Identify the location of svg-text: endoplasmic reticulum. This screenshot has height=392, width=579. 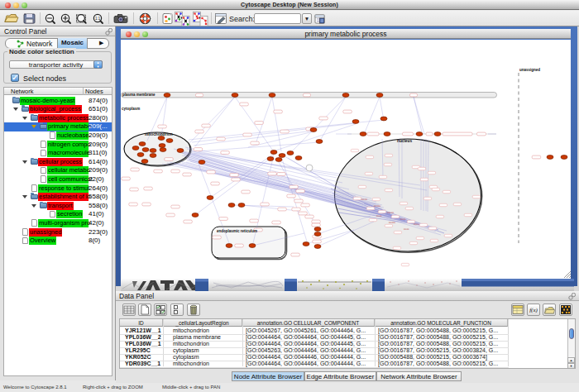
(237, 232).